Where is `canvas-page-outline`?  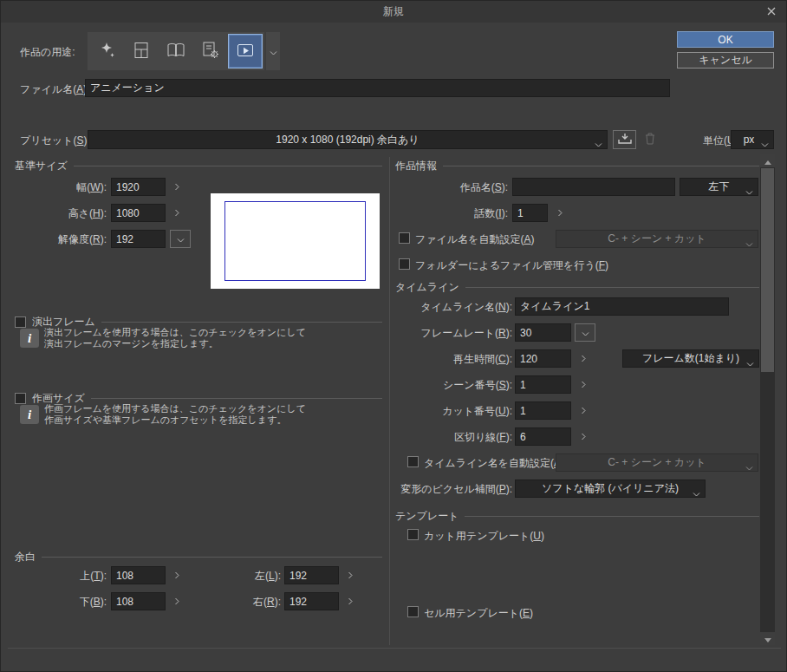 canvas-page-outline is located at coordinates (295, 241).